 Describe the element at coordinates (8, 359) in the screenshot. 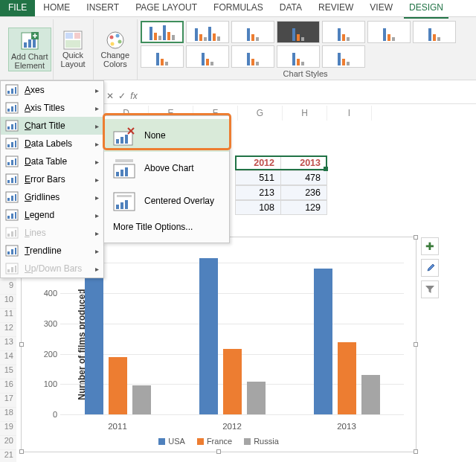

I see `row-14: 14` at that location.